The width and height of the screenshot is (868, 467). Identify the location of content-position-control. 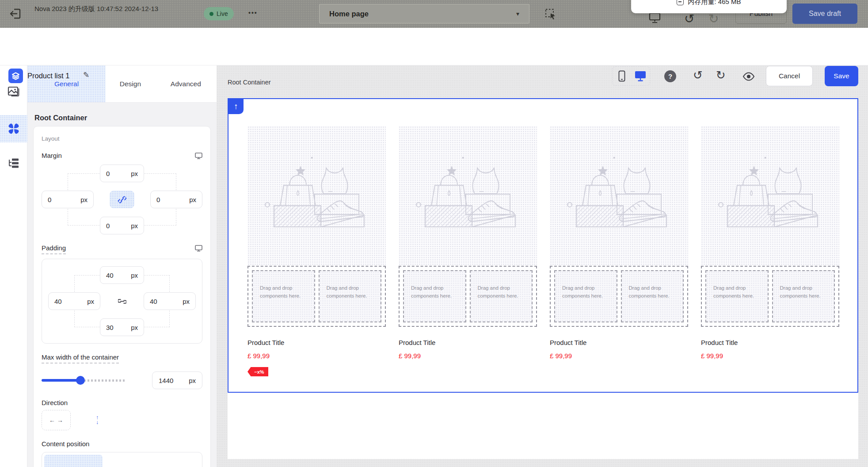
(122, 459).